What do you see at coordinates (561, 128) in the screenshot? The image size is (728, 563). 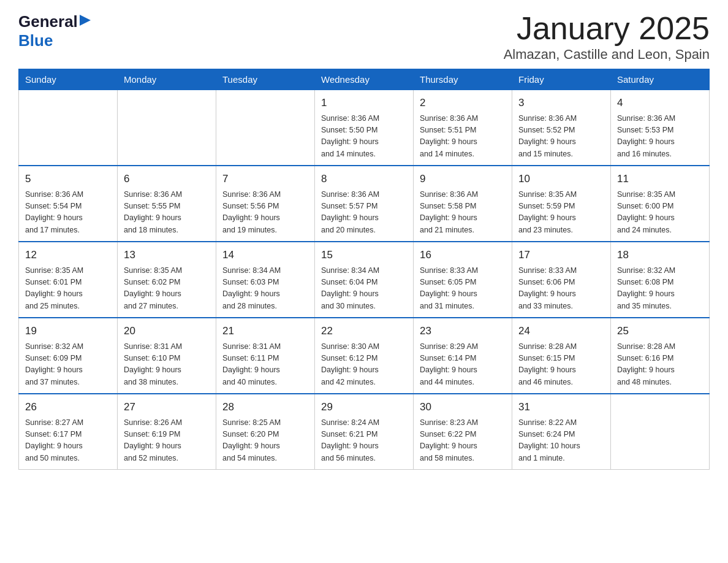 I see `day-cell: 3Sunrise: 8:36 AM Sunset: 5:52 PM Daylig…` at bounding box center [561, 128].